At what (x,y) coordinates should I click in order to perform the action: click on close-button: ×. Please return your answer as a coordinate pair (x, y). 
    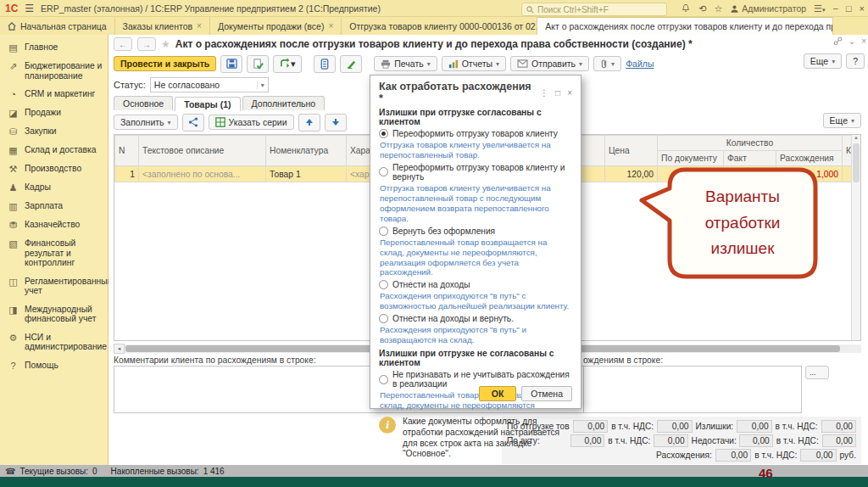
    Looking at the image, I should click on (862, 8).